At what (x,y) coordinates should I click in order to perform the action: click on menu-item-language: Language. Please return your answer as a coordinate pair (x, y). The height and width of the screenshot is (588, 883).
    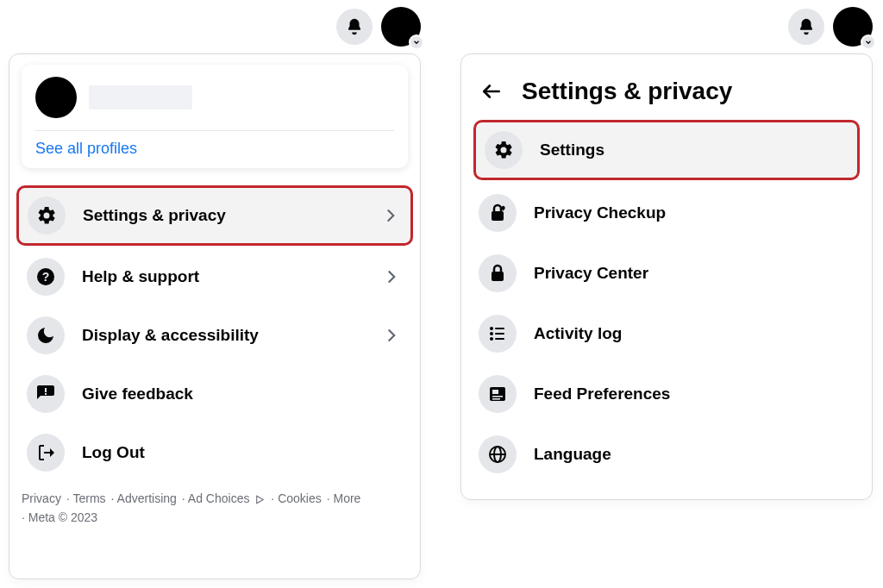
    Looking at the image, I should click on (667, 454).